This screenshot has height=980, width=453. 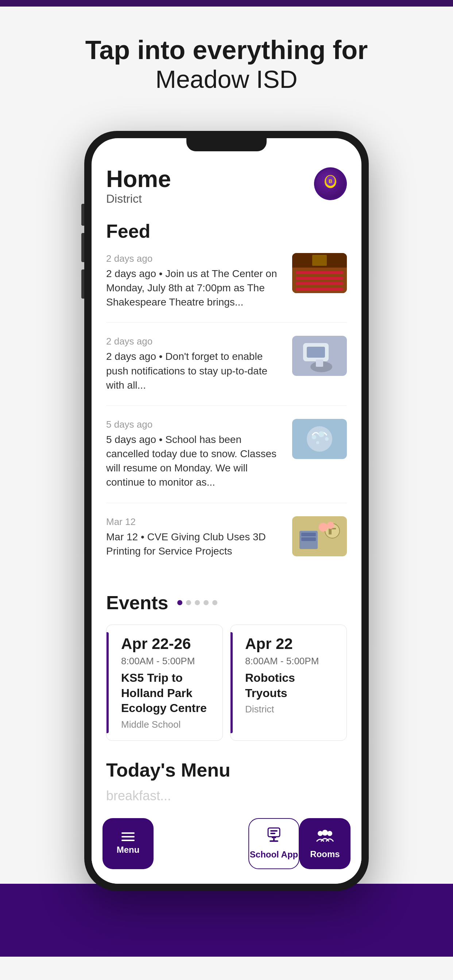 What do you see at coordinates (164, 682) in the screenshot?
I see `event-card-1: Apr 22-26 8:00AM - 5:00PM KS5 Trip to Ho…` at bounding box center [164, 682].